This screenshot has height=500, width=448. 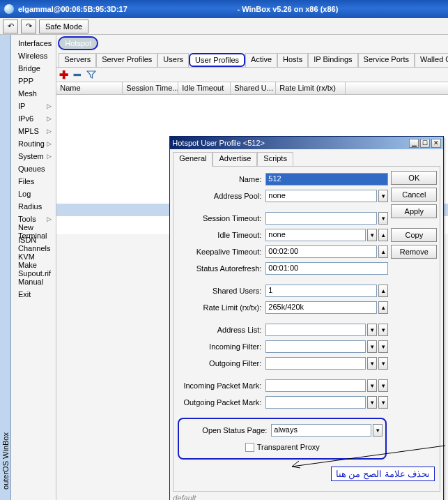 What do you see at coordinates (127, 60) in the screenshot?
I see `sub-tab-server-profiles: Server Profiles` at bounding box center [127, 60].